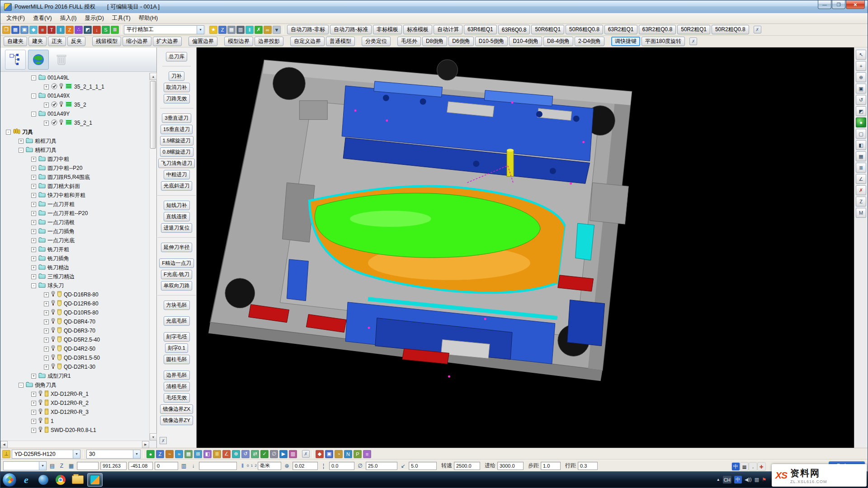 The height and width of the screenshot is (488, 868). I want to click on tree-item-label: 刀具, so click(28, 132).